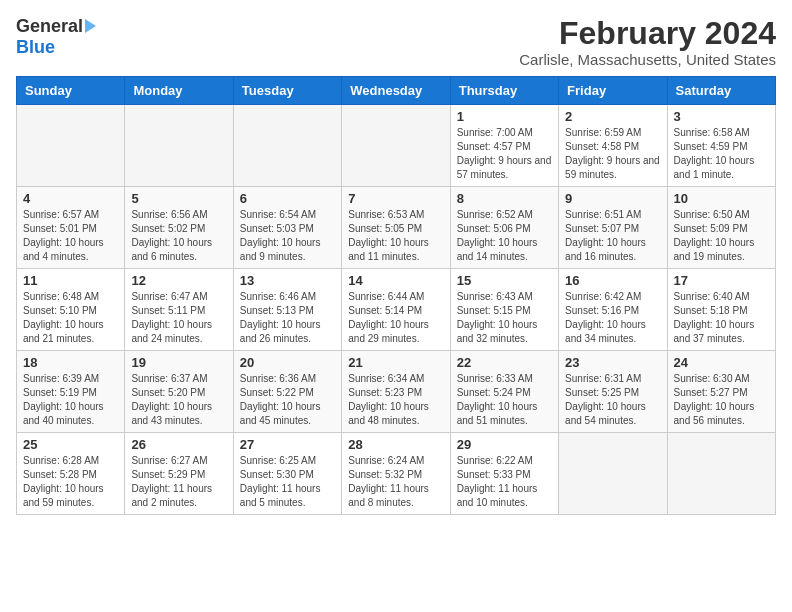 The image size is (792, 612). Describe the element at coordinates (70, 400) in the screenshot. I see `day-info: Sunrise: 6:39 AM Sunset: 5:19 PM Dayligh…` at that location.